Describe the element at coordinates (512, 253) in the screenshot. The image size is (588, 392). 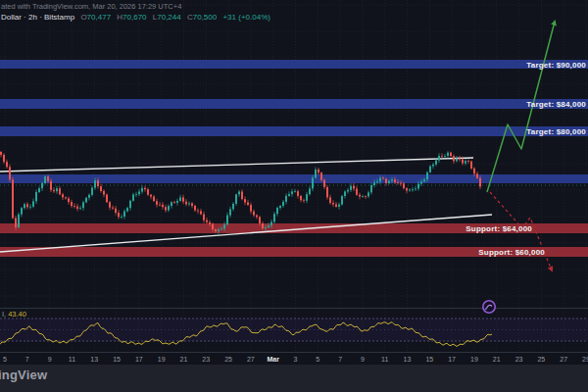
I see `support-60000-label: Support: $60,000` at that location.